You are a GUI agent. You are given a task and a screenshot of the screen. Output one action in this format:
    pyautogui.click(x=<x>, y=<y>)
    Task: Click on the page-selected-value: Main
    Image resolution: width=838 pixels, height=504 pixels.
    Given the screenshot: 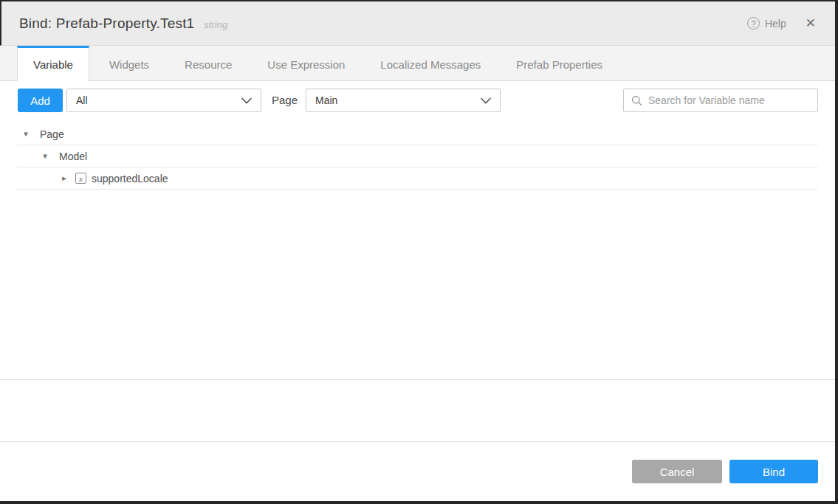 What is the action you would take?
    pyautogui.click(x=398, y=100)
    